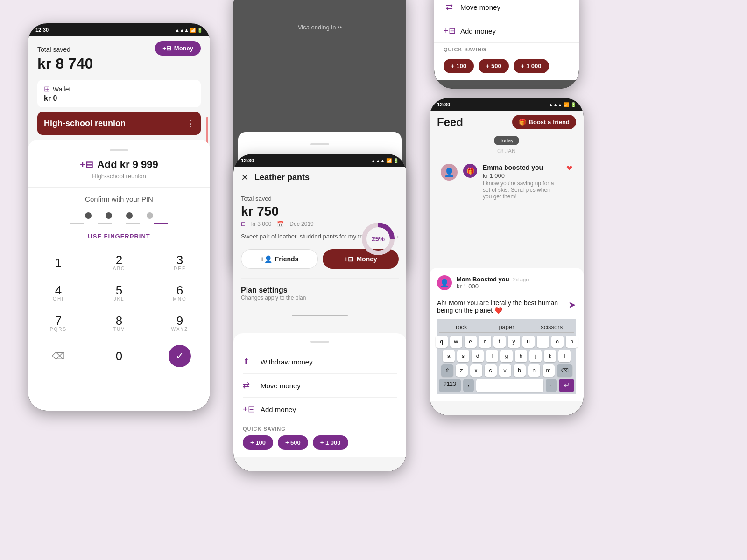 The image size is (747, 560). Describe the element at coordinates (507, 9) in the screenshot. I see `move-money-item: ⇄ Move money` at that location.